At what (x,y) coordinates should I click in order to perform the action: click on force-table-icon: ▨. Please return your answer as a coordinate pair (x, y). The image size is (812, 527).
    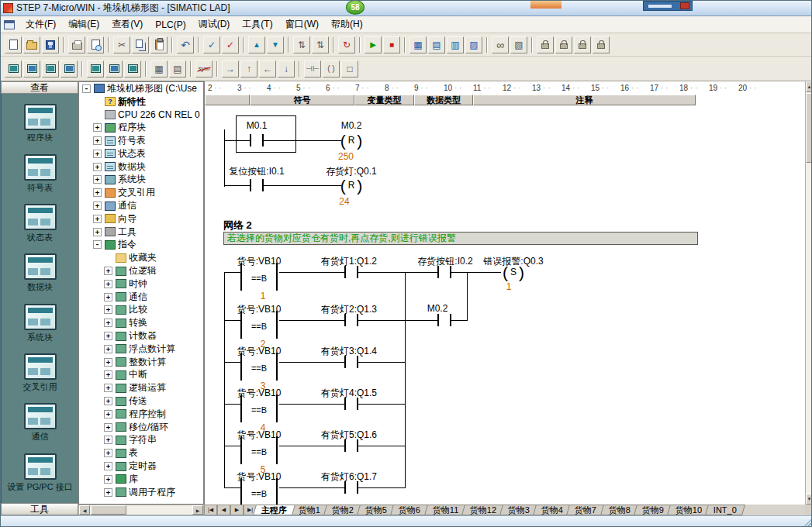
    Looking at the image, I should click on (474, 45).